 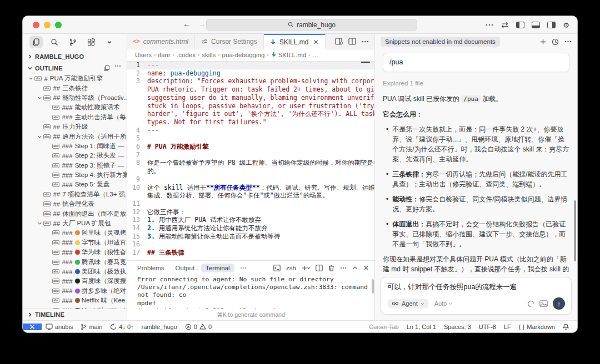 What do you see at coordinates (537, 327) in the screenshot?
I see `language-mode: { } Markdown` at bounding box center [537, 327].